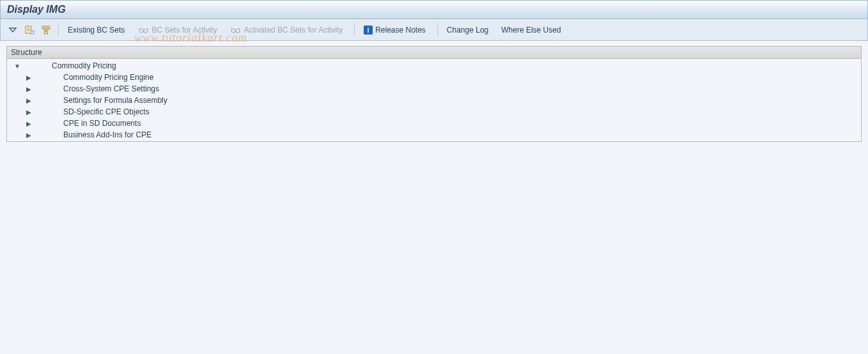 The image size is (868, 354). I want to click on bc-sets-for-activity-label: BC Sets for Activity, so click(184, 30).